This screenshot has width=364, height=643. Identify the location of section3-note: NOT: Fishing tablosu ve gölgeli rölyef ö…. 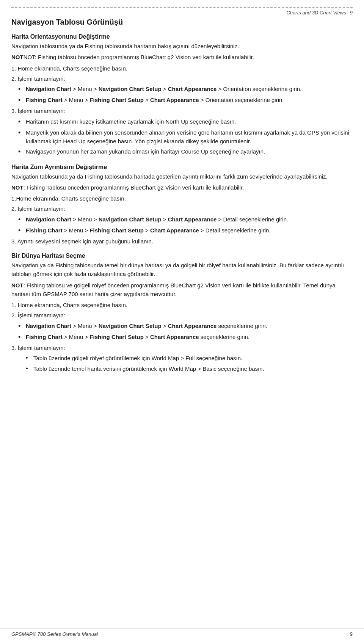
(182, 290).